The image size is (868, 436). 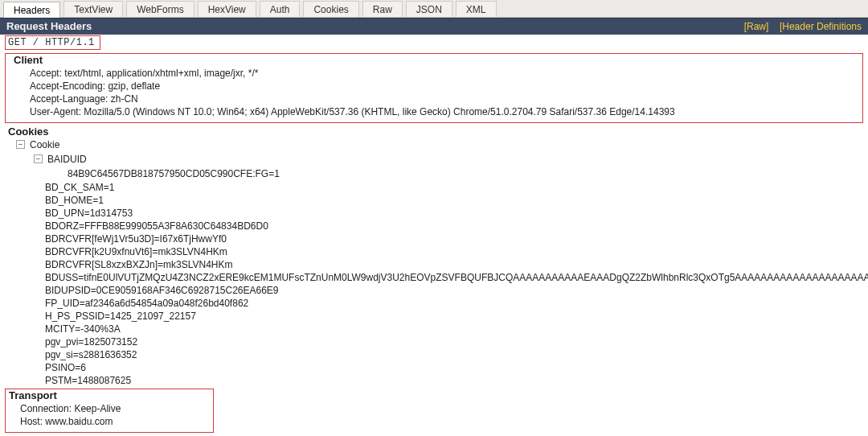 What do you see at coordinates (174, 174) in the screenshot?
I see `cookie-baiduid-value: 84B9C64567DB818757950CD05C990CFE:FG=1` at bounding box center [174, 174].